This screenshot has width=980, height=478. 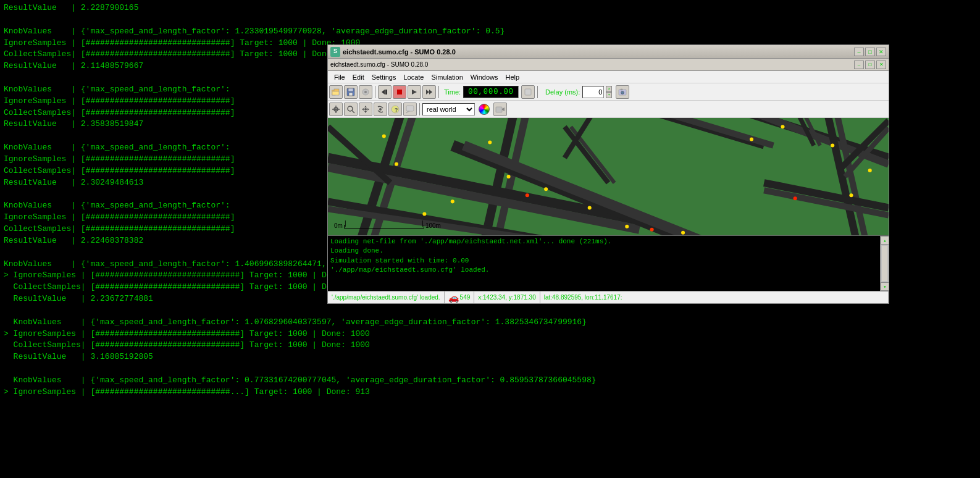 What do you see at coordinates (881, 65) in the screenshot?
I see `inner-close-button: ✕` at bounding box center [881, 65].